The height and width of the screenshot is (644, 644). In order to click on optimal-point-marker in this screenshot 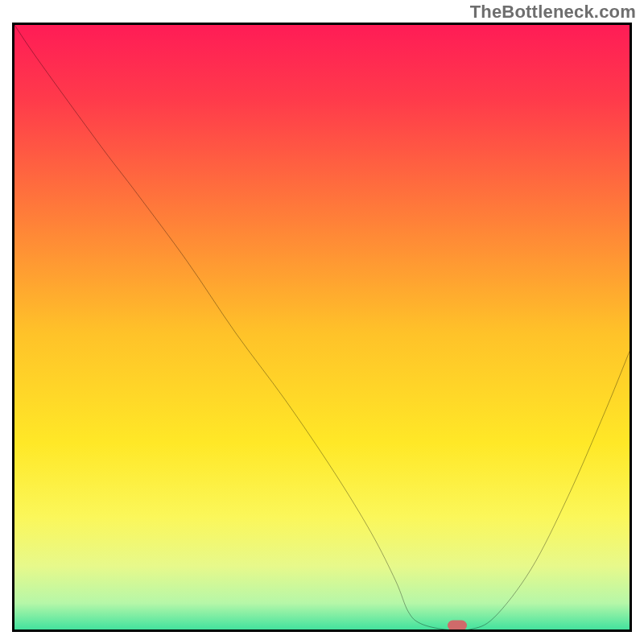, I will do `click(457, 626)`.